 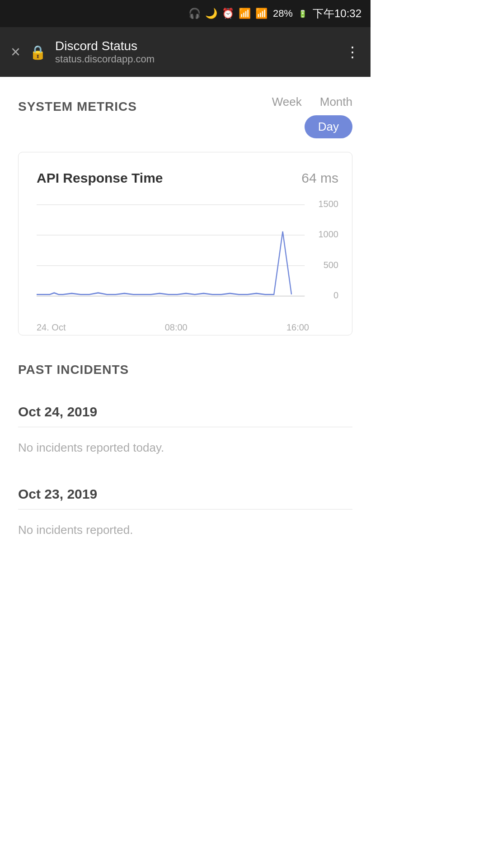 What do you see at coordinates (326, 204) in the screenshot?
I see `y-label-0: 1500` at bounding box center [326, 204].